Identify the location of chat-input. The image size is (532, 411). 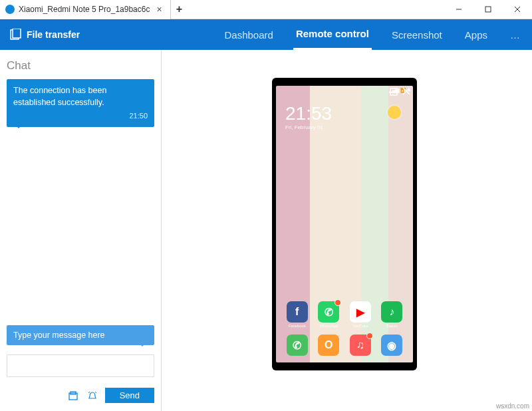
(80, 366).